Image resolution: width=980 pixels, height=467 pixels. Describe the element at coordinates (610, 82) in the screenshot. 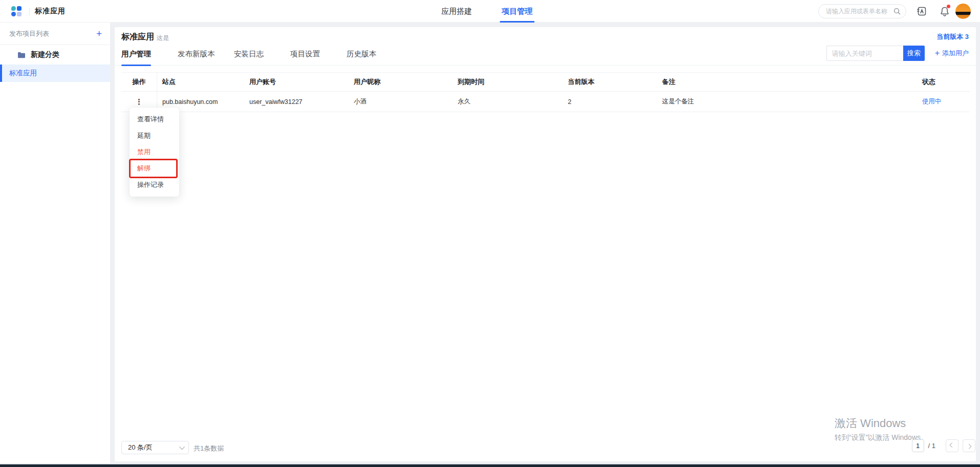

I see `col-header-version: 当前版本` at that location.